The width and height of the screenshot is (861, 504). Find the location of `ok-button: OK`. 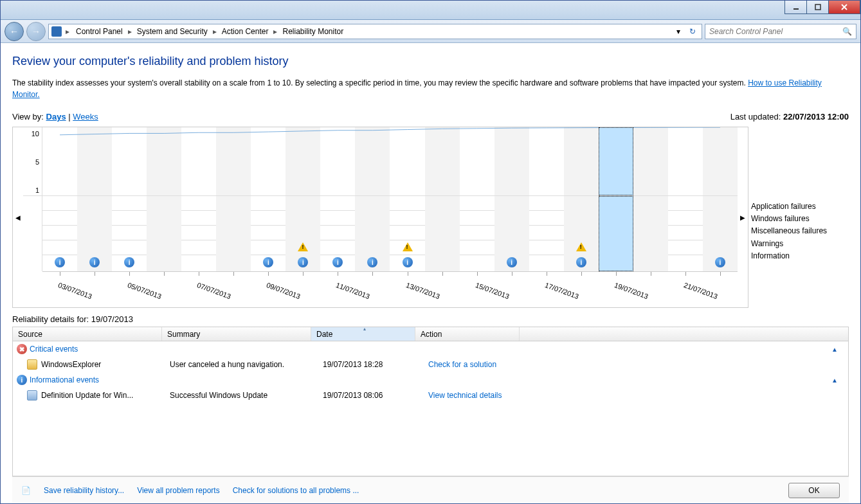

ok-button: OK is located at coordinates (814, 491).